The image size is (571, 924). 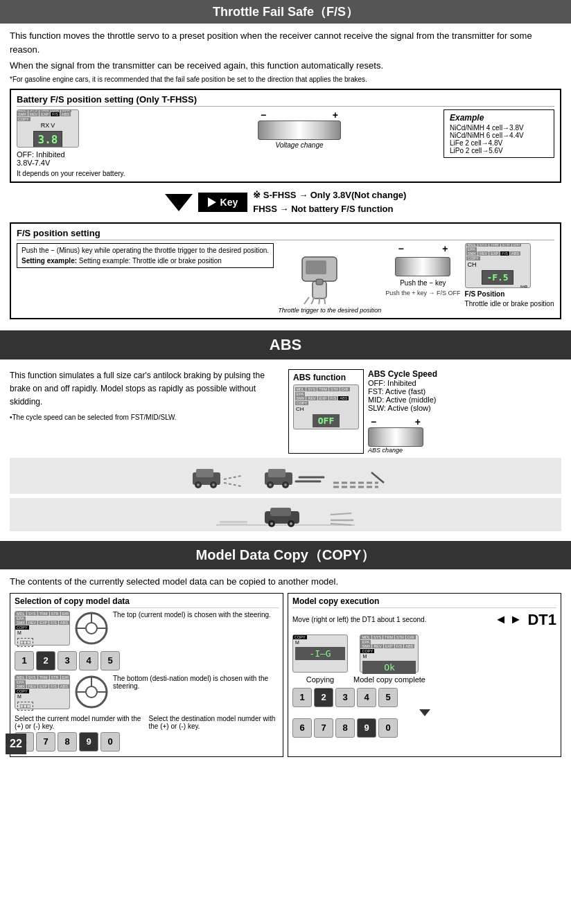 I want to click on tfs-desc1: This function moves the throttle servo t…, so click(x=286, y=43).